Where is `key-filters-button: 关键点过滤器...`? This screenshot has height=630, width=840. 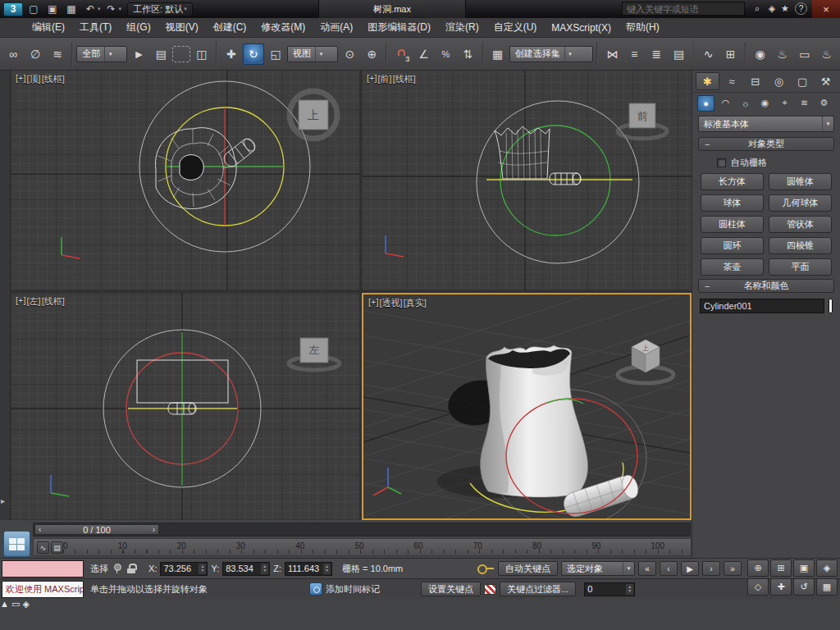 key-filters-button: 关键点过滤器... is located at coordinates (538, 589).